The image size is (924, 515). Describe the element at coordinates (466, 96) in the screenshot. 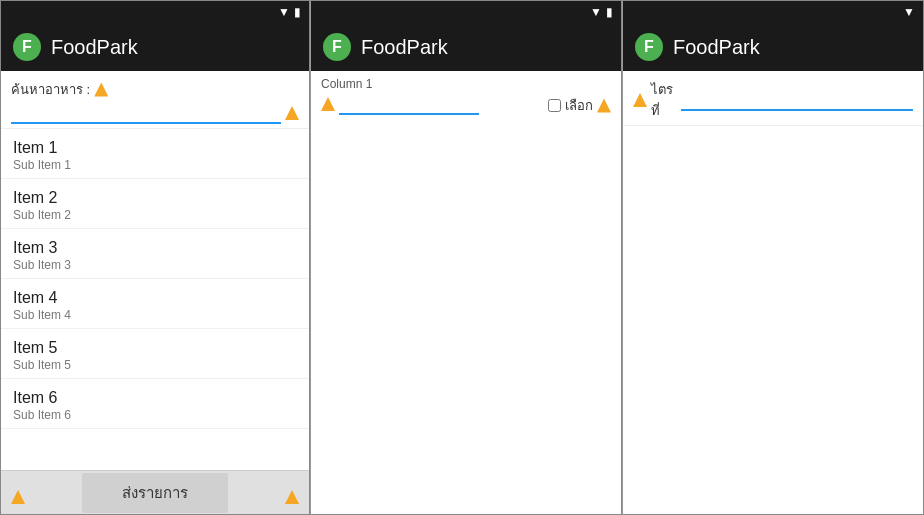

I see `column-area: Column 1 เลือก` at that location.